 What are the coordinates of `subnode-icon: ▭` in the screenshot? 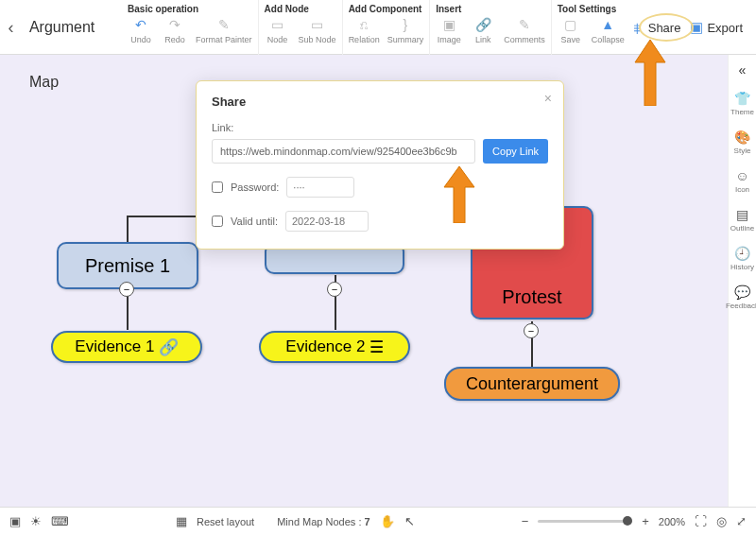 It's located at (318, 25).